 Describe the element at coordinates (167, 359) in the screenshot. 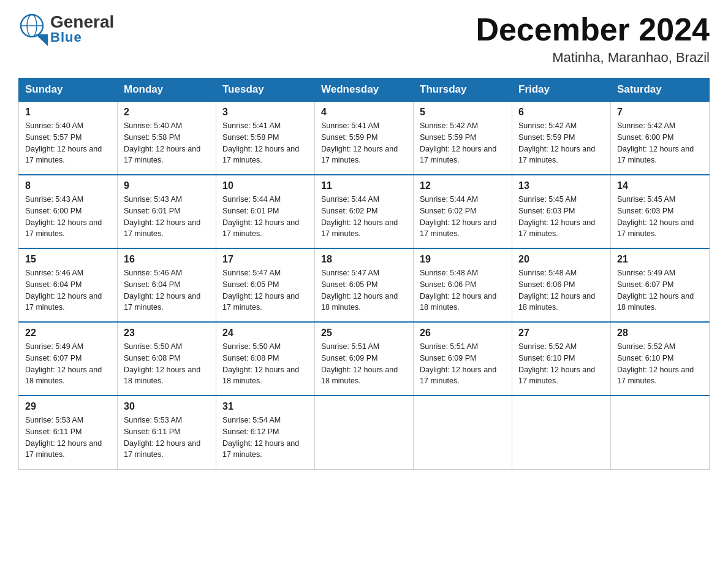

I see `calendar-cell: 23 Sunrise: 5:50 AM Sunset: 6:08 PM Dayl…` at that location.